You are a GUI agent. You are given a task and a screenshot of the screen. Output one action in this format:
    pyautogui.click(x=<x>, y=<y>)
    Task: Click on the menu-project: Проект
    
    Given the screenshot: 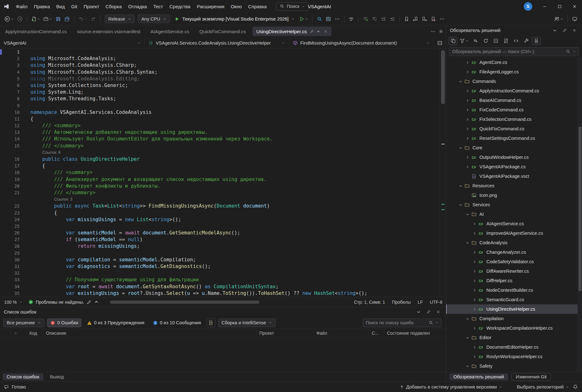 What is the action you would take?
    pyautogui.click(x=91, y=6)
    